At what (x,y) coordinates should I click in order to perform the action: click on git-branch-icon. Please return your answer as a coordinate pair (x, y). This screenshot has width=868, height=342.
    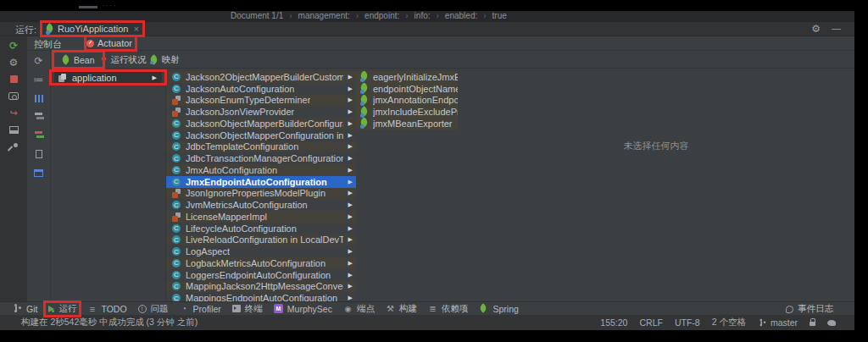
    Looking at the image, I should click on (17, 308).